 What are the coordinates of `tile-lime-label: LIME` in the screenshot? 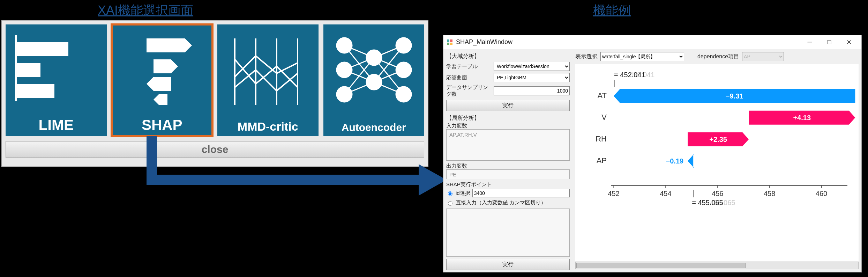 It's located at (56, 125).